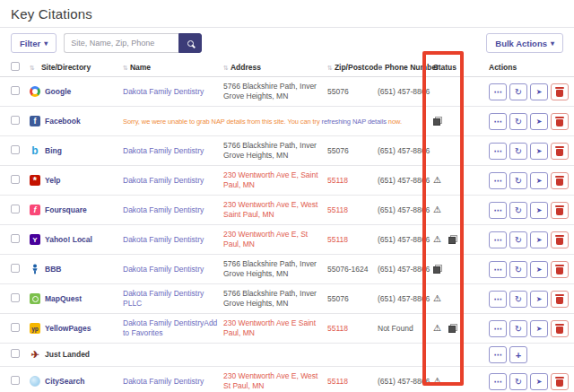 The image size is (574, 392). I want to click on select-all-checkbox, so click(15, 66).